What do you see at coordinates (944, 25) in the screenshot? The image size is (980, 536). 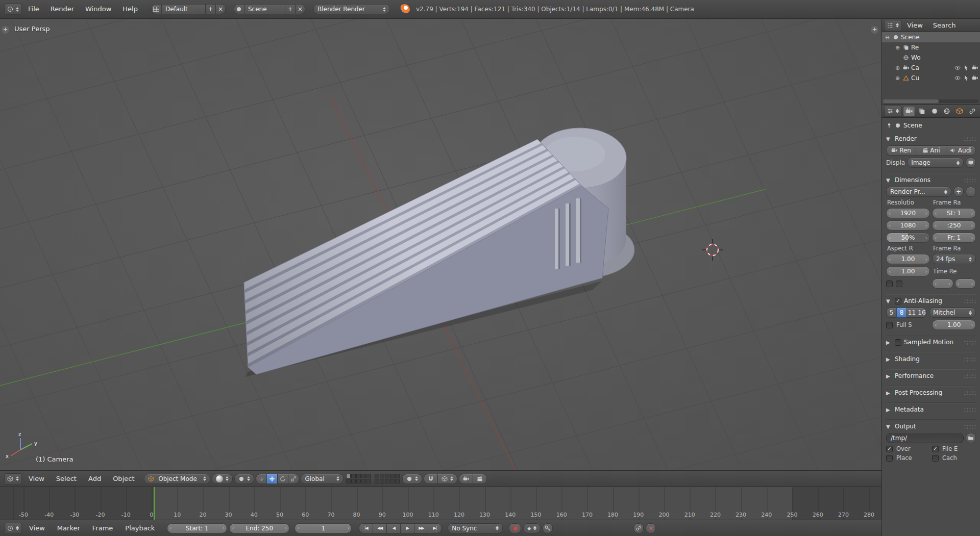 I see `menu-outliner-search: Search` at bounding box center [944, 25].